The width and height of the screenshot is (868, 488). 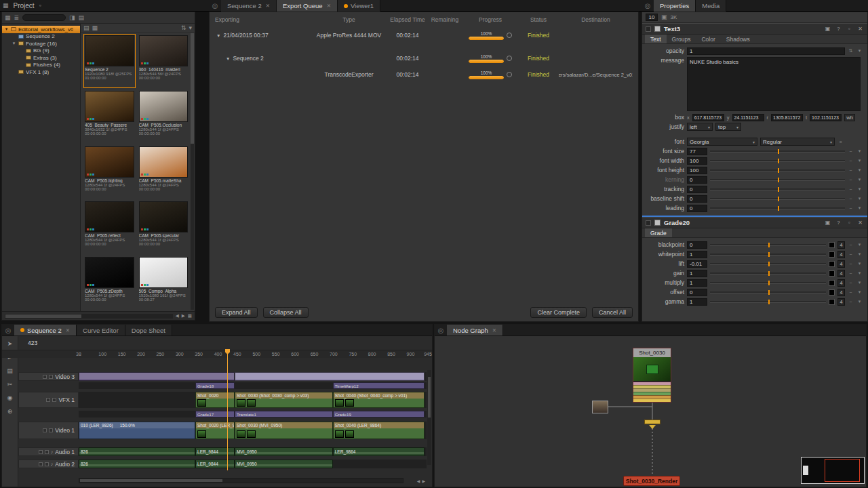 I want to click on bin-clip-405-beauty-passere: 405_Beauty_Passere3840x1632 1f @24FPS00:…, so click(x=110, y=117).